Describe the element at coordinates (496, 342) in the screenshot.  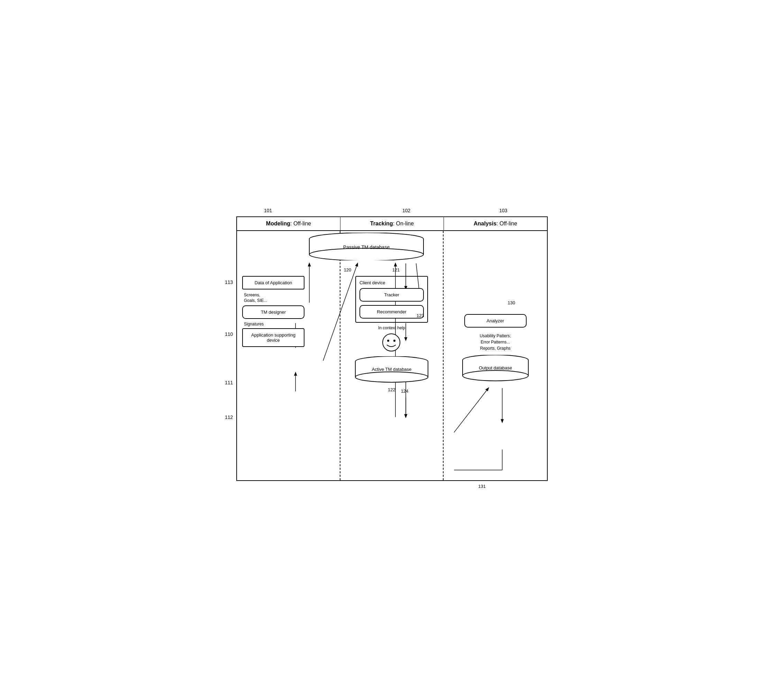
I see `usability-patterns-label: Usability Patters;Error Patterns...Repor…` at that location.